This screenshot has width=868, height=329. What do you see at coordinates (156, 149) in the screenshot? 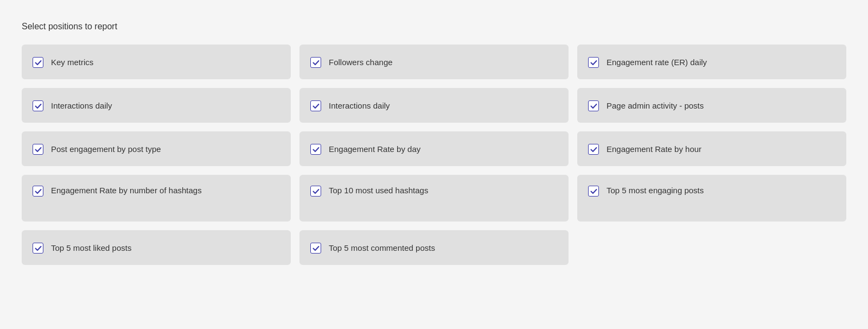
I see `checkbox-card-post-engagement-by-post-type: Post engagement by post type` at bounding box center [156, 149].